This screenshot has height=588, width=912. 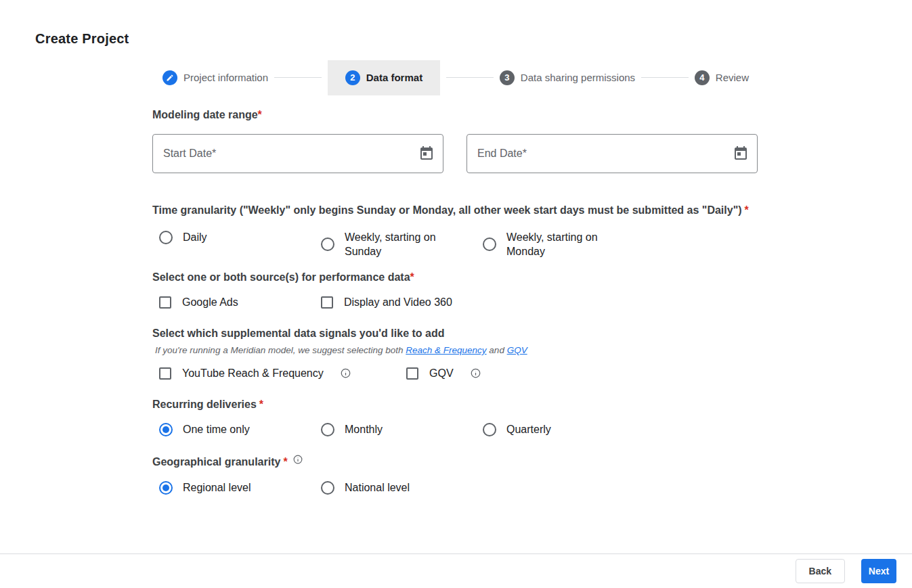 What do you see at coordinates (456, 350) in the screenshot?
I see `supplemental-helper-text: If you're running a Meridian model, we s…` at bounding box center [456, 350].